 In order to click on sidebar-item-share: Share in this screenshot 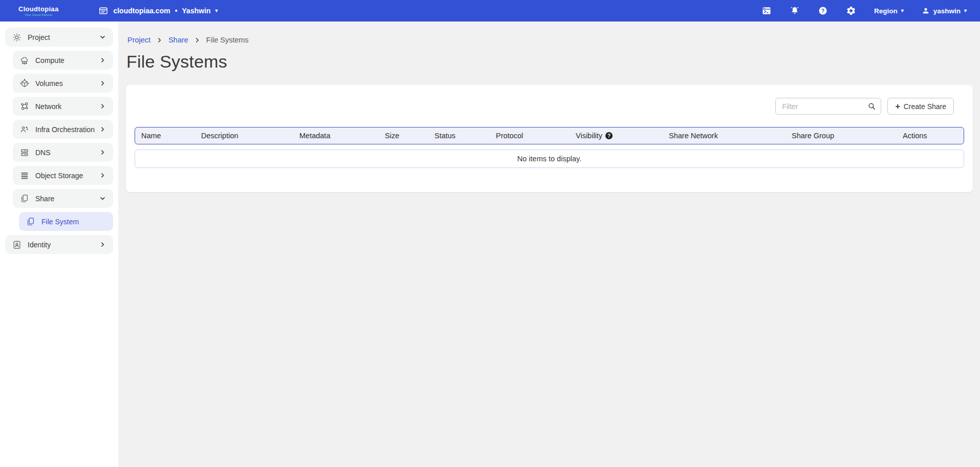, I will do `click(63, 199)`.